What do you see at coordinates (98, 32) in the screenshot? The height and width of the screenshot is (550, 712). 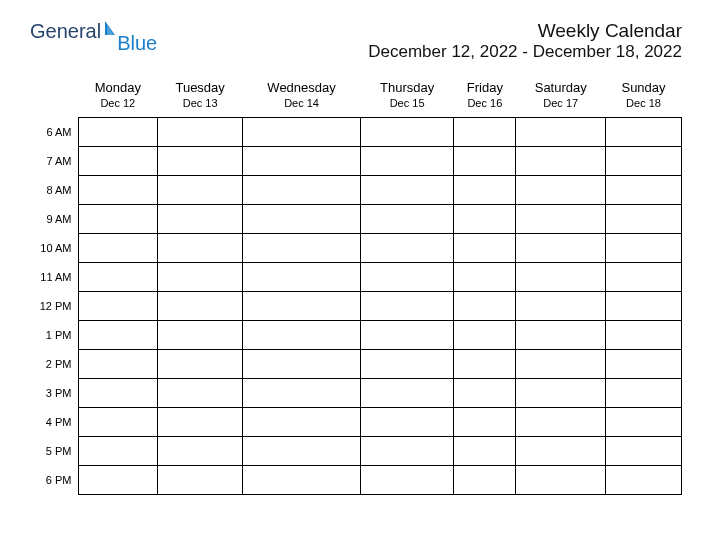 I see `logo: General Blue` at bounding box center [98, 32].